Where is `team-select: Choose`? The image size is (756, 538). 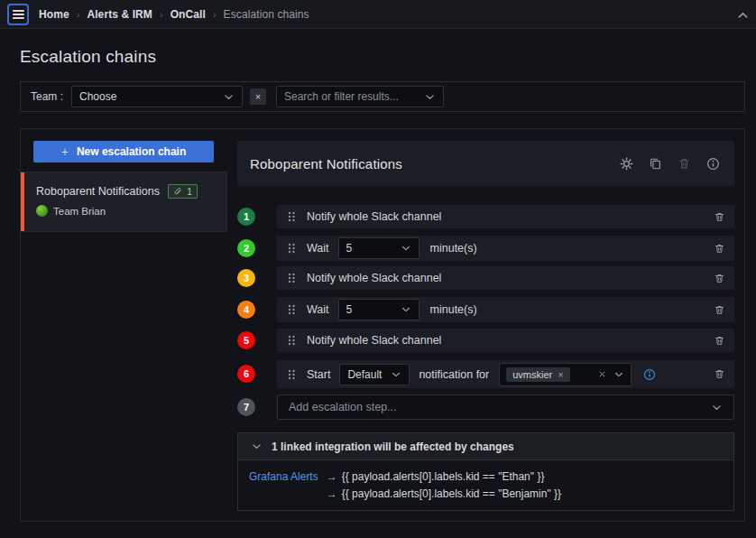 team-select: Choose is located at coordinates (157, 97).